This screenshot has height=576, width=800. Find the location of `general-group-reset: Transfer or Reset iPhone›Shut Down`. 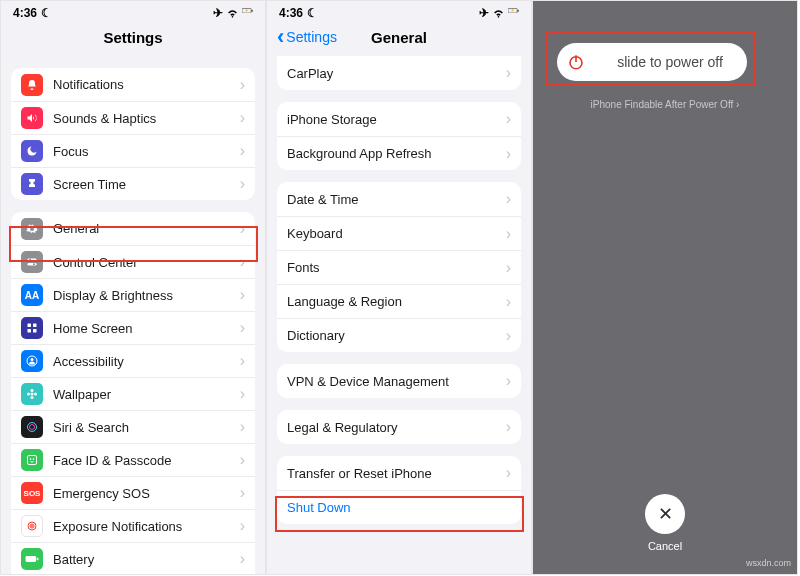

general-group-reset: Transfer or Reset iPhone›Shut Down is located at coordinates (399, 490).